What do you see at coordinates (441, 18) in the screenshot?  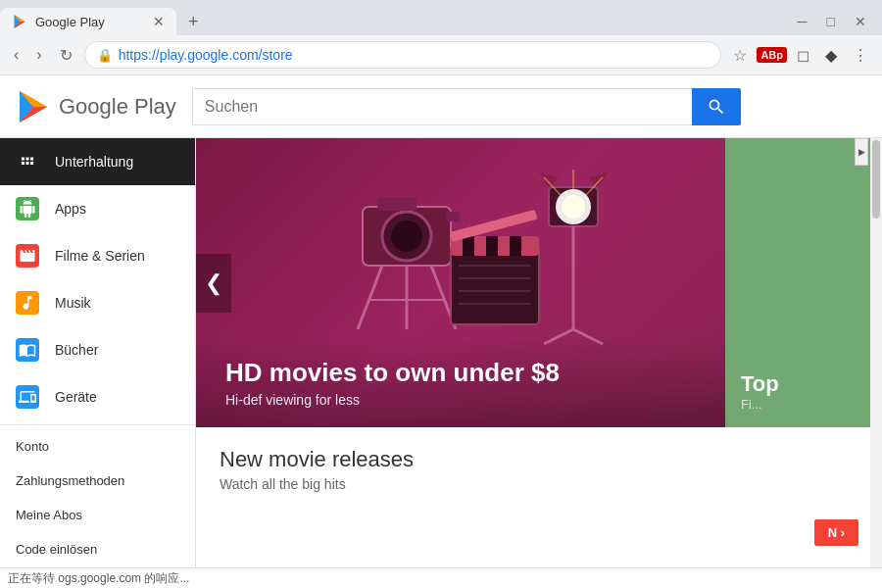 I see `tab-bar: Google Play ✕ + ─ □ ✕` at bounding box center [441, 18].